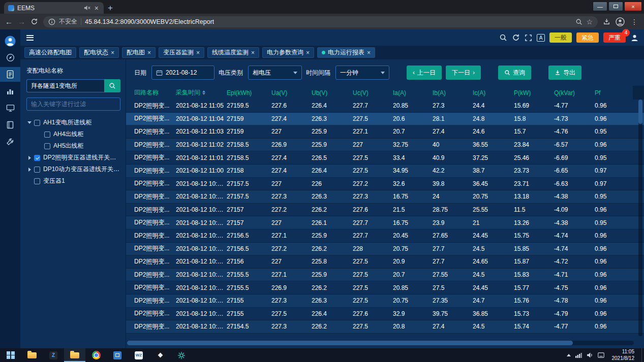  I want to click on column-header: Epi(kWh), so click(249, 93).